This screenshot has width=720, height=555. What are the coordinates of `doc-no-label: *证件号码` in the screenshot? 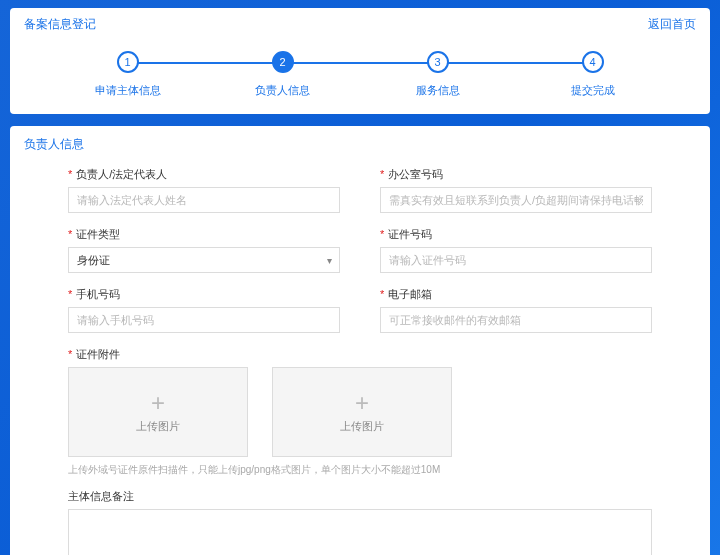 It's located at (516, 234).